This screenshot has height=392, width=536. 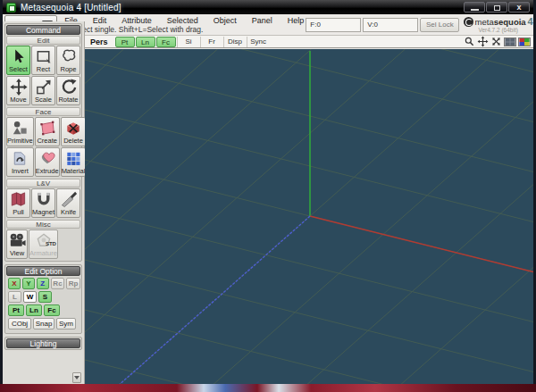 What do you see at coordinates (77, 378) in the screenshot?
I see `panel-scroll-down-button` at bounding box center [77, 378].